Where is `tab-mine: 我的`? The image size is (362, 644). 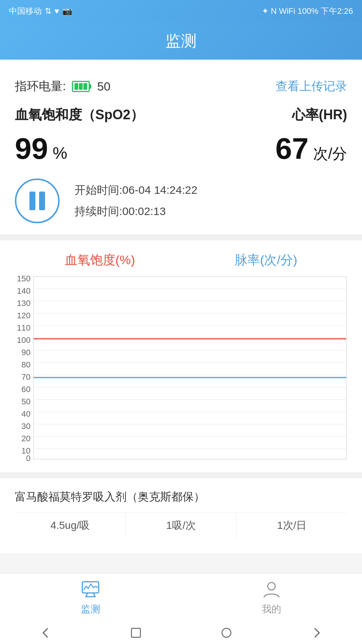
tab-mine: 我的 is located at coordinates (272, 598).